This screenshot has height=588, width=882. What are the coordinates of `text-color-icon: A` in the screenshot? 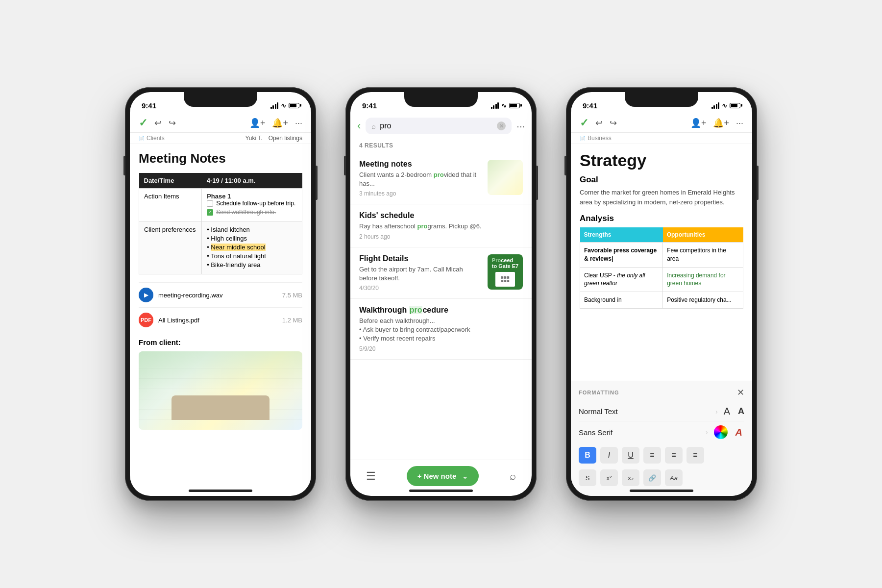 It's located at (739, 432).